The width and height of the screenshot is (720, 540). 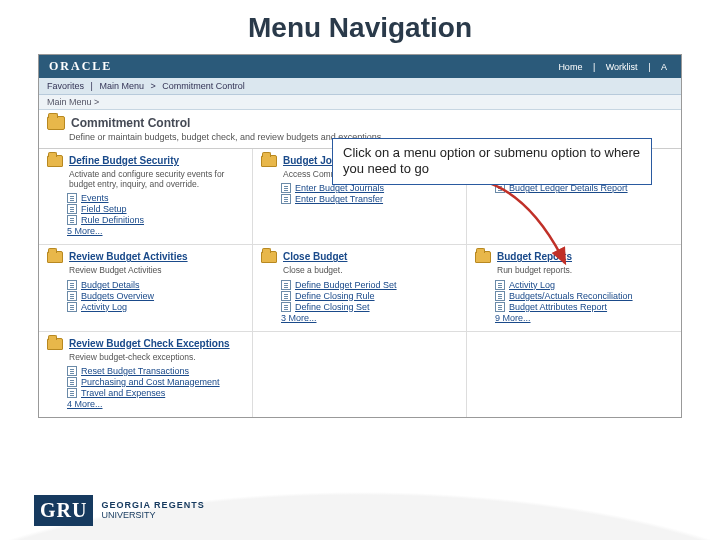 What do you see at coordinates (570, 67) in the screenshot?
I see `home-link: Home` at bounding box center [570, 67].